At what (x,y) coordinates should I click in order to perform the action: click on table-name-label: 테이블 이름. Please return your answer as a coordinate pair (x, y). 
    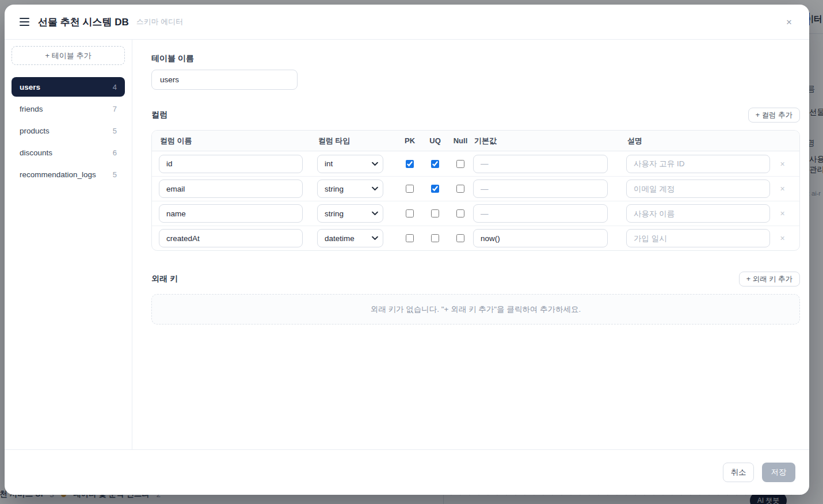
    Looking at the image, I should click on (475, 59).